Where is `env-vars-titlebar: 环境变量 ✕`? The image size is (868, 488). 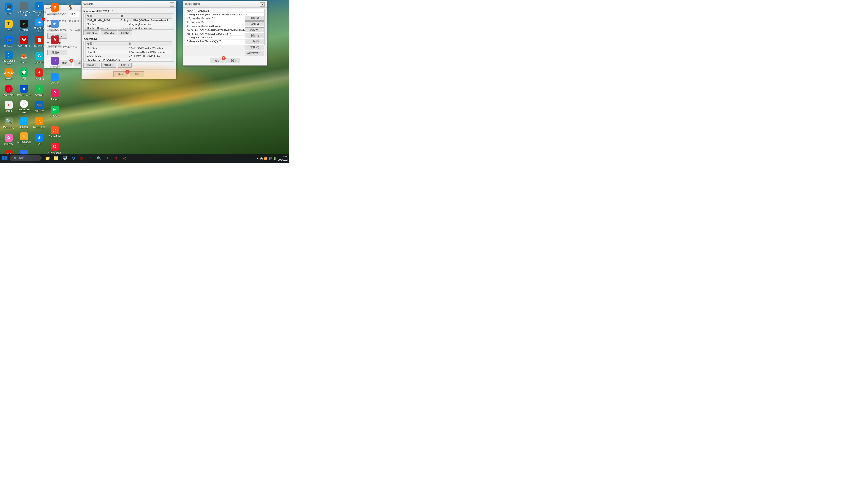
env-vars-titlebar: 环境变量 ✕ is located at coordinates (129, 5).